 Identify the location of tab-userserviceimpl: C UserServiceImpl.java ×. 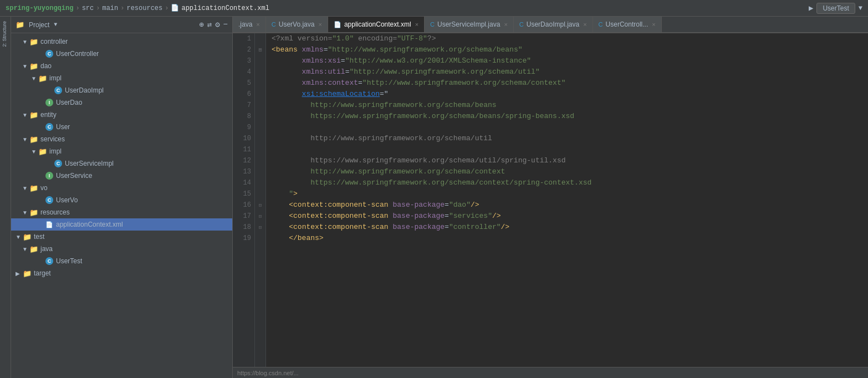
(469, 24).